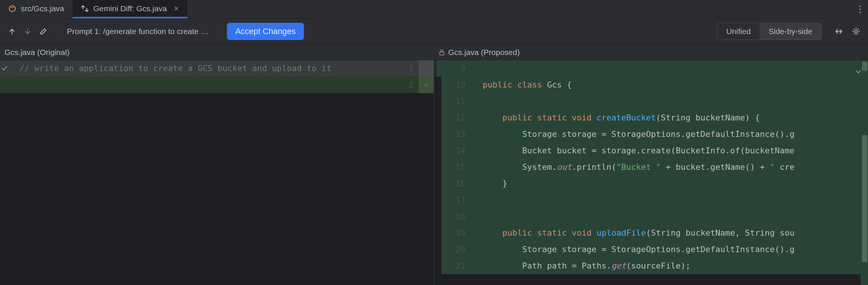 Image resolution: width=868 pixels, height=285 pixels. What do you see at coordinates (426, 85) in the screenshot?
I see `chevron-right-icon: »` at bounding box center [426, 85].